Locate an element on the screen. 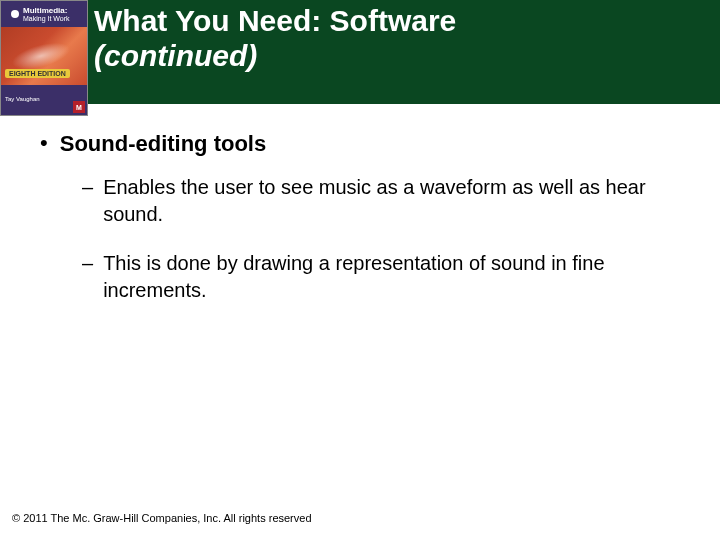  book-subtitle: Making It Work is located at coordinates (46, 18).